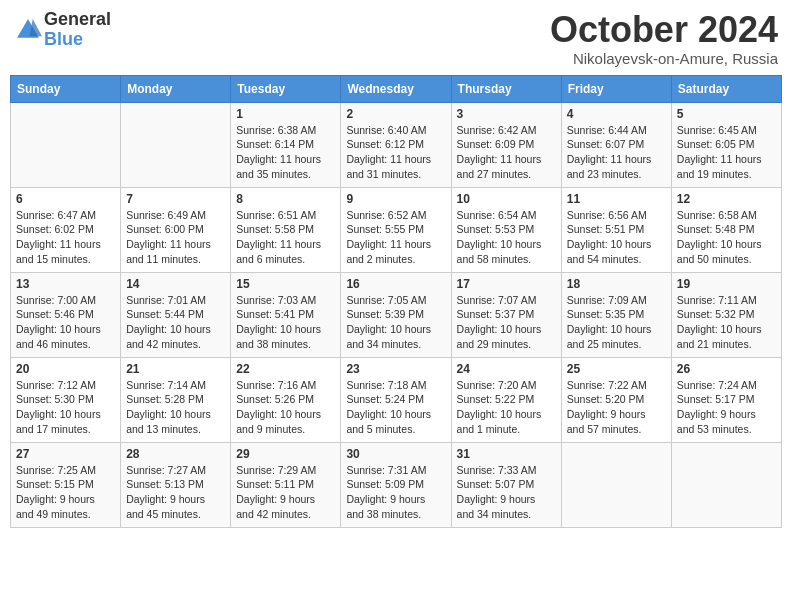 The height and width of the screenshot is (612, 792). What do you see at coordinates (726, 238) in the screenshot?
I see `day-info: Sunrise: 6:58 AM Sunset: 5:48 PM Dayligh…` at bounding box center [726, 238].